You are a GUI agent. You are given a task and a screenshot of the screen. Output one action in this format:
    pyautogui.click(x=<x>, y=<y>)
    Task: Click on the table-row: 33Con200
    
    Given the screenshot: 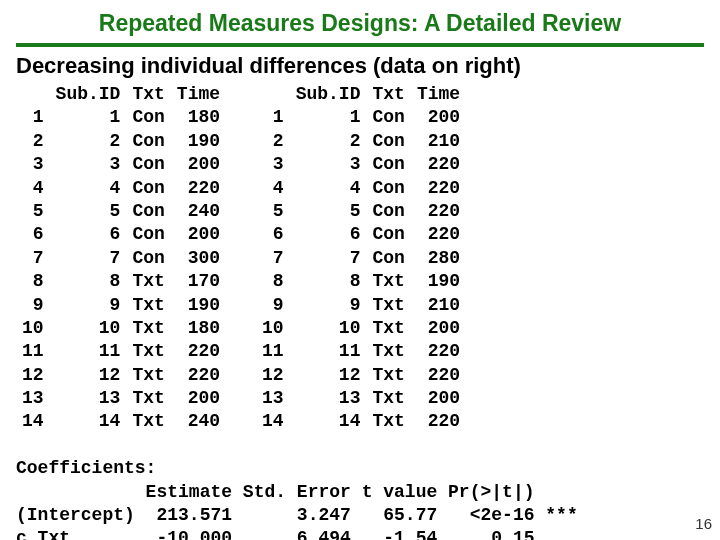 What is the action you would take?
    pyautogui.click(x=121, y=164)
    